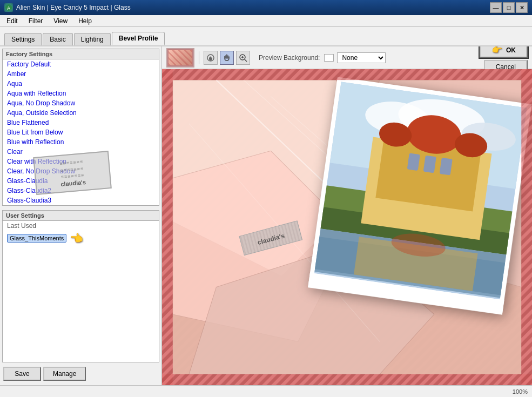 This screenshot has height=397, width=532. Describe the element at coordinates (329, 58) in the screenshot. I see `preview-bg-swatch` at that location.